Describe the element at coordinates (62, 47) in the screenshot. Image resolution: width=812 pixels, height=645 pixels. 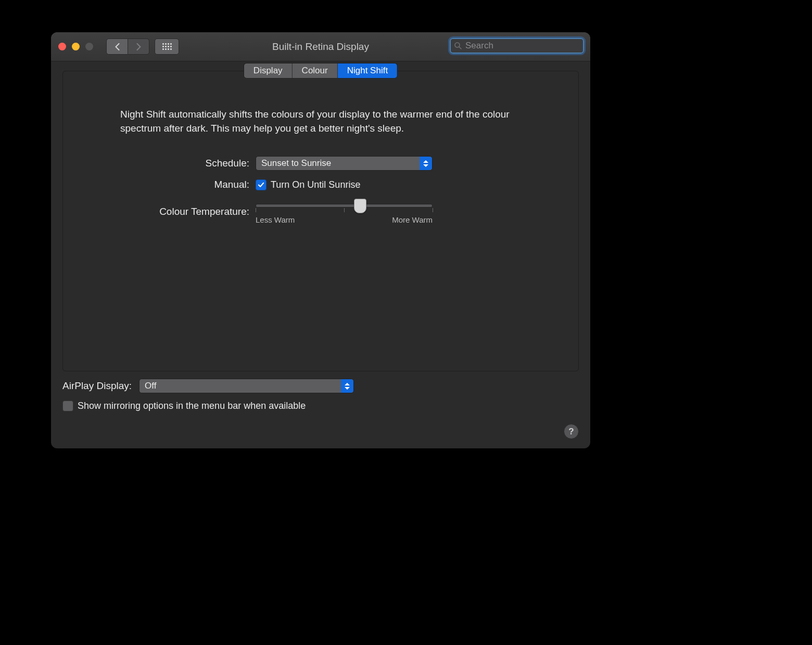
I see `close-window-button` at that location.